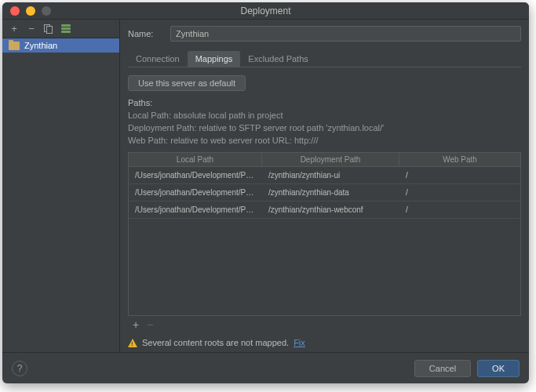 The image size is (536, 392). Describe the element at coordinates (325, 103) in the screenshot. I see `paths-heading: Paths:` at that location.